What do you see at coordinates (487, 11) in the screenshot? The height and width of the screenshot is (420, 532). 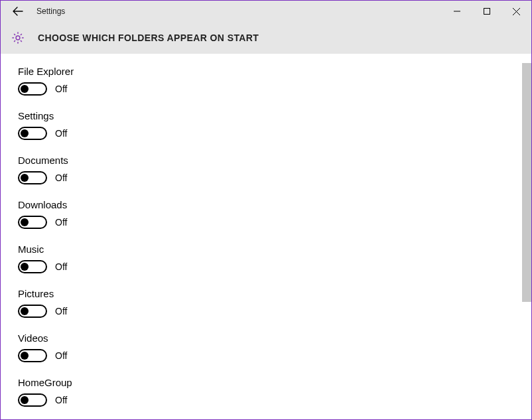 I see `maximize-icon` at bounding box center [487, 11].